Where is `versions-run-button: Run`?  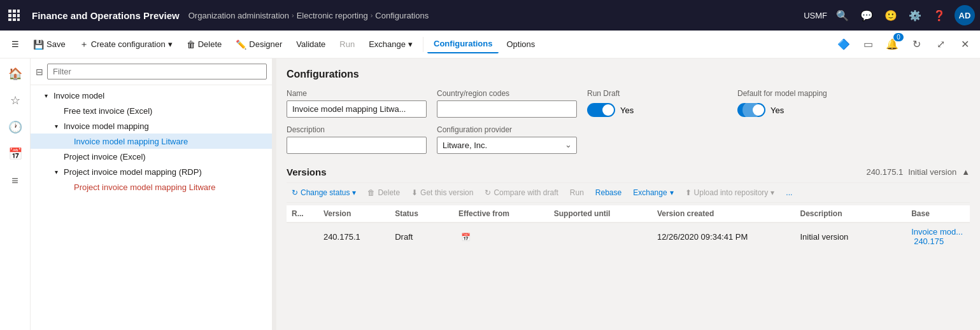
versions-run-button: Run is located at coordinates (577, 193).